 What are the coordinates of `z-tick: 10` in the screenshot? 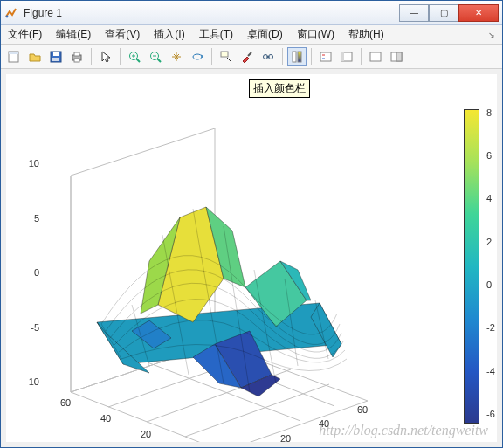 It's located at (29, 163).